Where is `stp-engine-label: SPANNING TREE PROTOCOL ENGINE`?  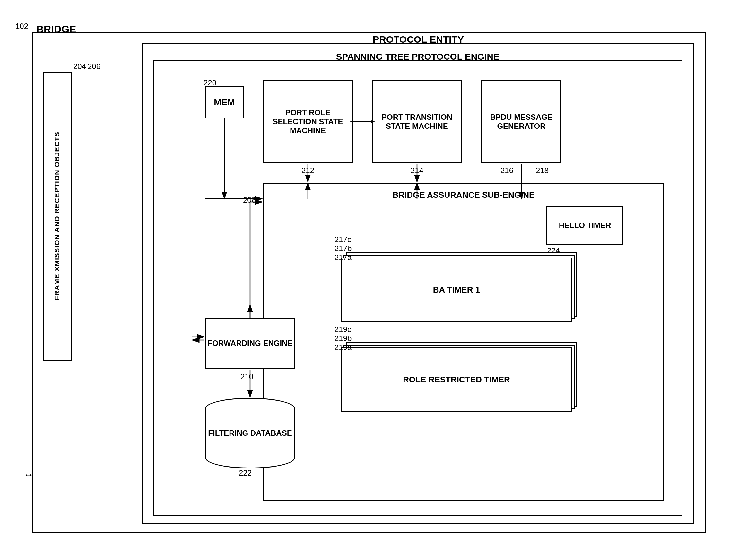 stp-engine-label: SPANNING TREE PROTOCOL ENGINE is located at coordinates (418, 57).